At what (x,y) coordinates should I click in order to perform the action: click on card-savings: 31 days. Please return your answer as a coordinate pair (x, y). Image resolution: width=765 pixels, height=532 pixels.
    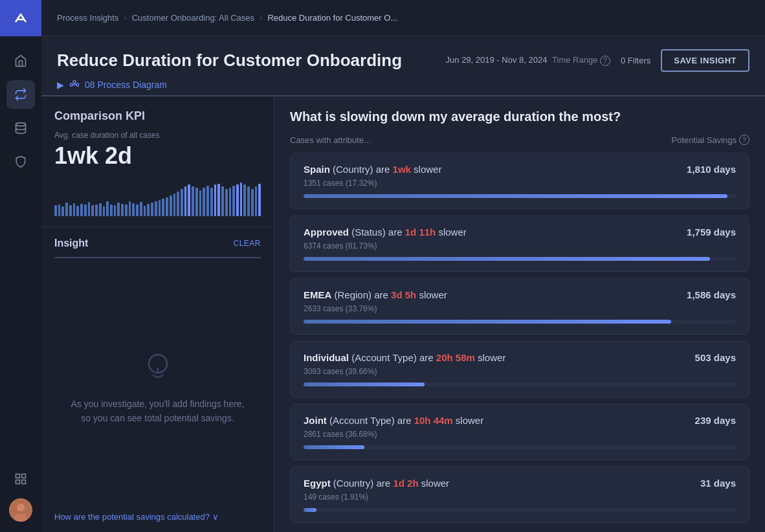
    Looking at the image, I should click on (718, 483).